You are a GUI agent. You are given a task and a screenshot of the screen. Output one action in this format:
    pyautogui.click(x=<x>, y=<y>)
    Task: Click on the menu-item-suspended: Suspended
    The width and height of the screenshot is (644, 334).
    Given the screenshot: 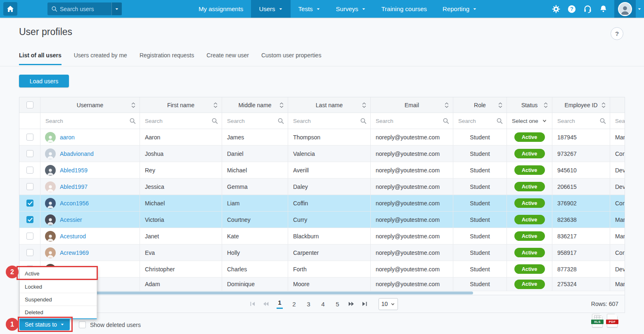 What is the action you would take?
    pyautogui.click(x=58, y=299)
    